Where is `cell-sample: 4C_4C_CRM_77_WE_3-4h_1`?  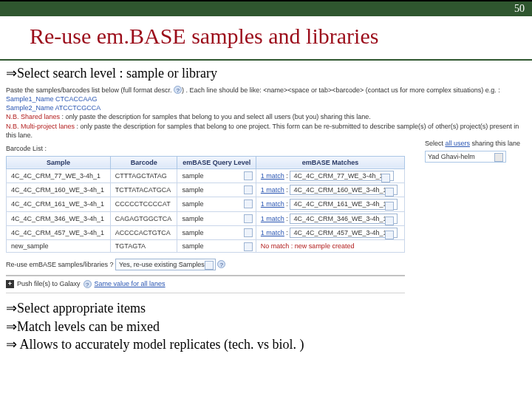 cell-sample: 4C_4C_CRM_77_WE_3-4h_1 is located at coordinates (59, 176).